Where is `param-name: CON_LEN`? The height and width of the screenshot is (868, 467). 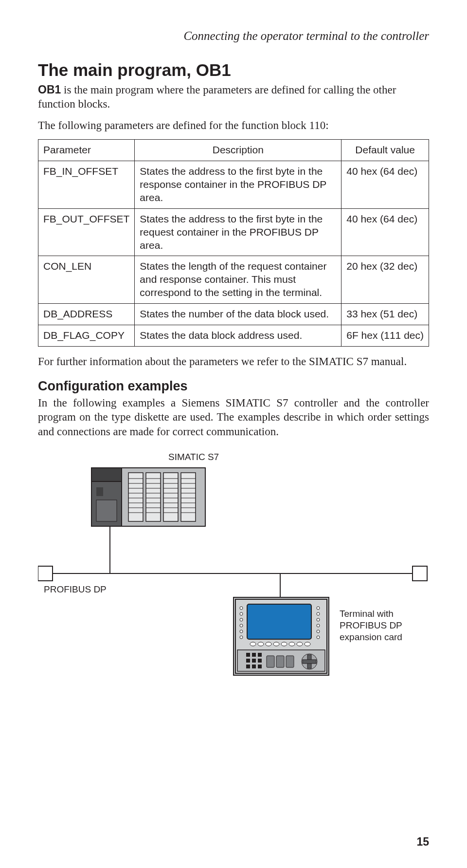 param-name: CON_LEN is located at coordinates (87, 280).